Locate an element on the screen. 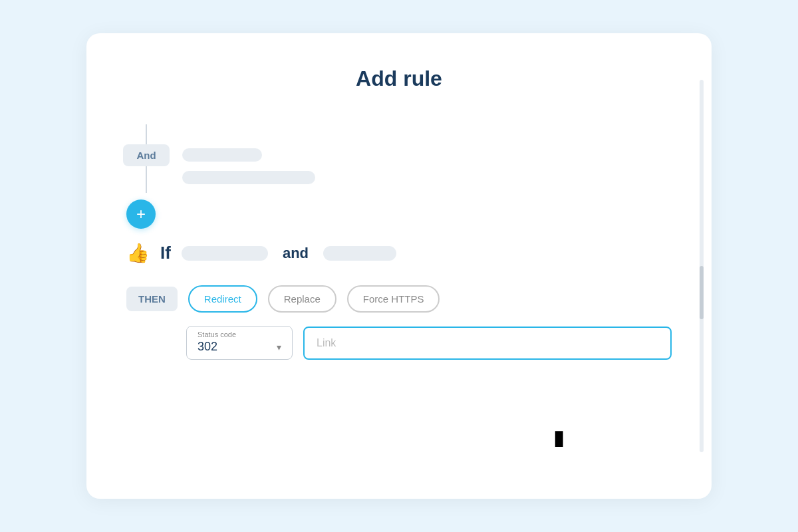 This screenshot has height=532, width=798. add-section: + is located at coordinates (399, 214).